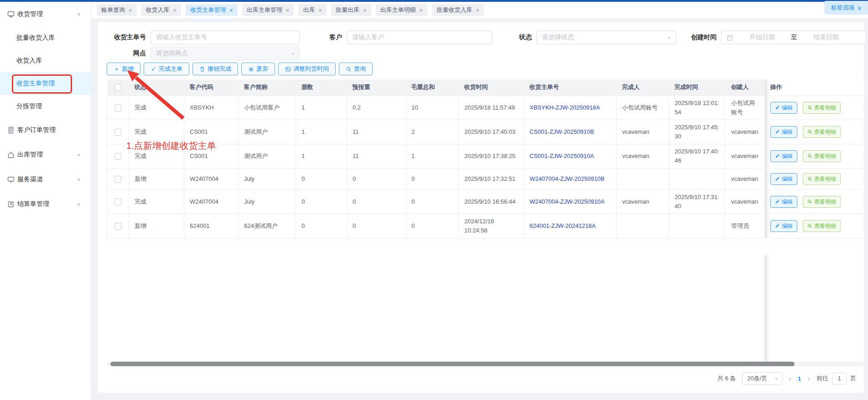 The width and height of the screenshot is (868, 400). I want to click on sidebar-item-settlement-management: 结算单管理 ∨, so click(46, 204).